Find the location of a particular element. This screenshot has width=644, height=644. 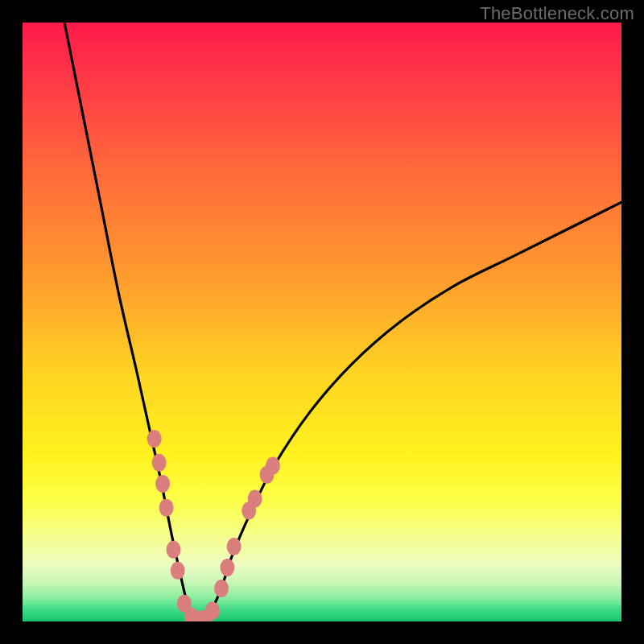

watermark-text: TheBottleneck.com is located at coordinates (557, 14).